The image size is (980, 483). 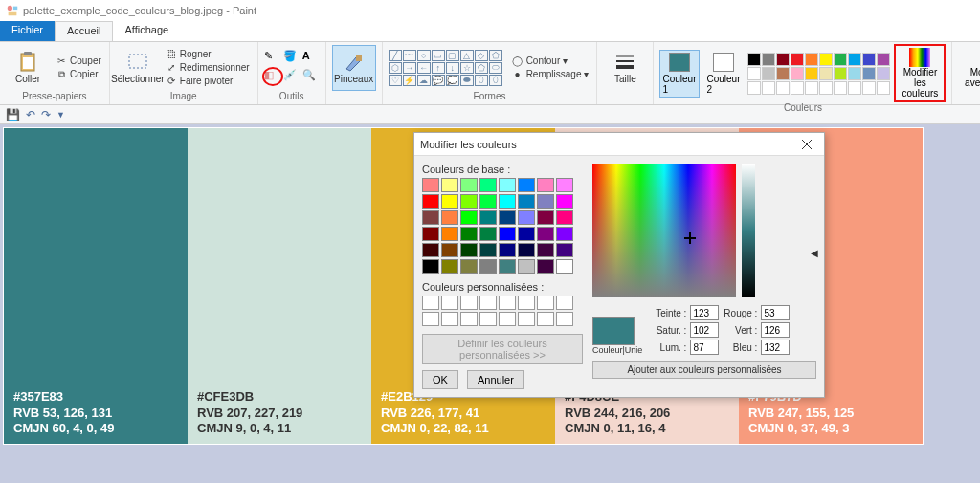 I want to click on eraser-tool: ◧, so click(x=273, y=77).